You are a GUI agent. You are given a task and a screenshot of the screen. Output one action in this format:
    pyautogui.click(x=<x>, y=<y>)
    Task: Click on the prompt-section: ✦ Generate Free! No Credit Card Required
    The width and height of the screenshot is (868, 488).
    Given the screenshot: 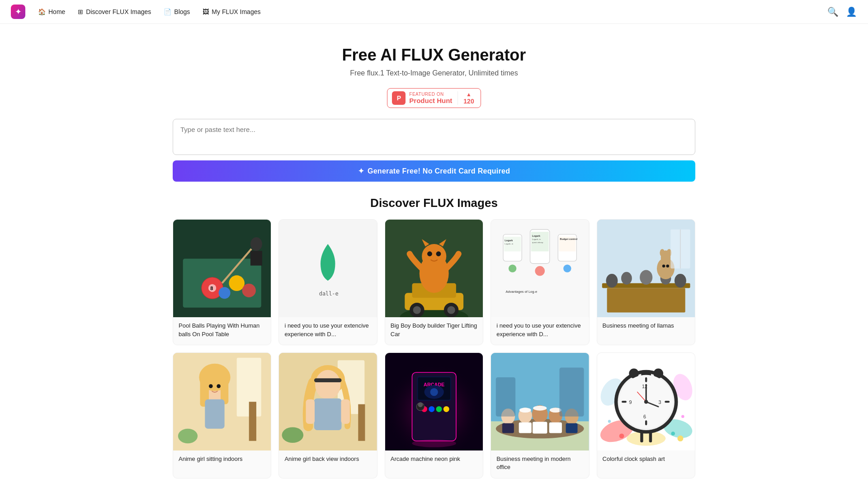 What is the action you would take?
    pyautogui.click(x=434, y=150)
    